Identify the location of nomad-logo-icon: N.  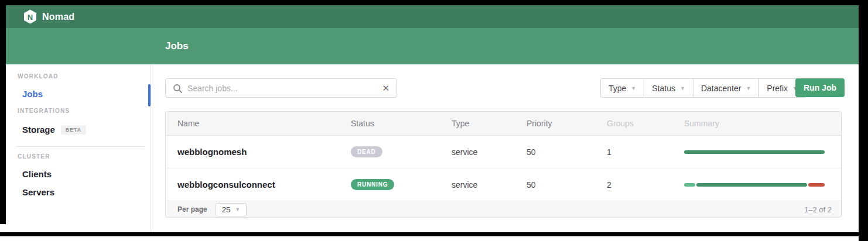
(30, 16).